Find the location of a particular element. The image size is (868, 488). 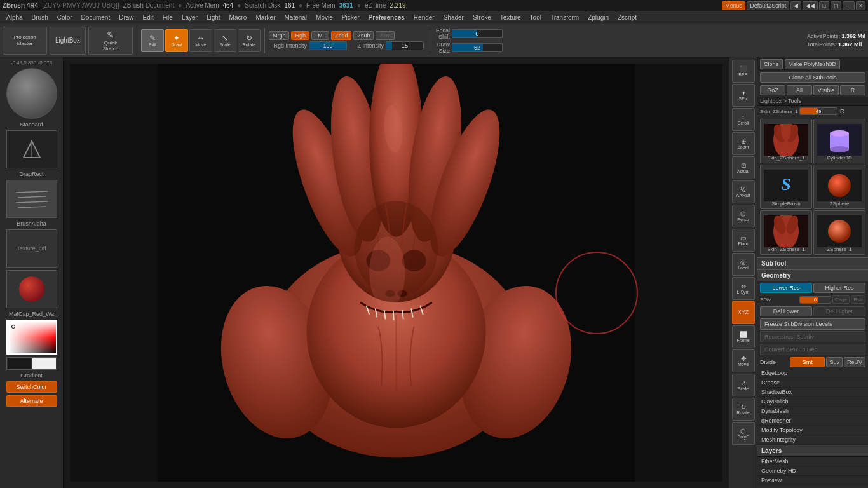

texture-off-preview: Texture_Off is located at coordinates (32, 248).